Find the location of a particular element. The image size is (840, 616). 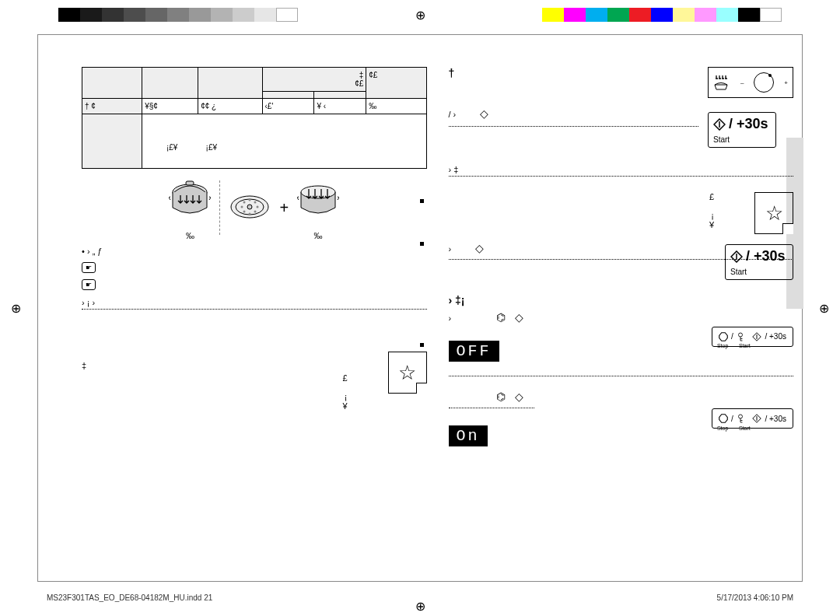

steamer-tray is located at coordinates (250, 208).